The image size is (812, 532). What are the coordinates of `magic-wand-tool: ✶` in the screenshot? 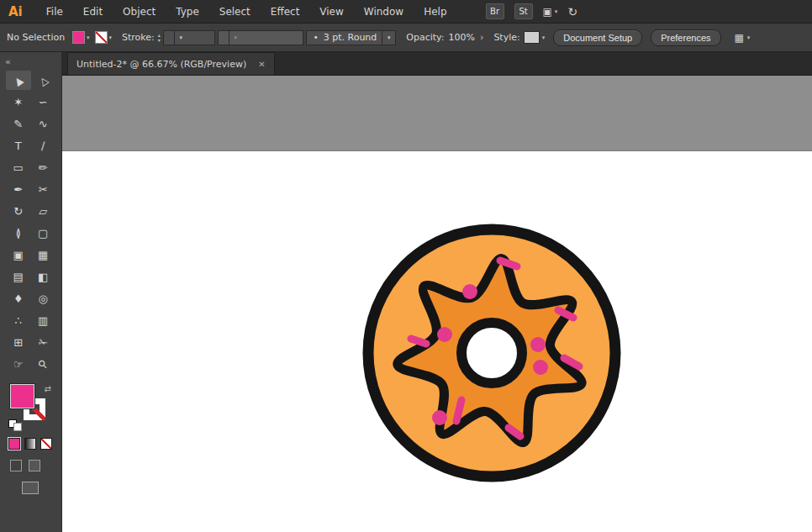 It's located at (18, 103).